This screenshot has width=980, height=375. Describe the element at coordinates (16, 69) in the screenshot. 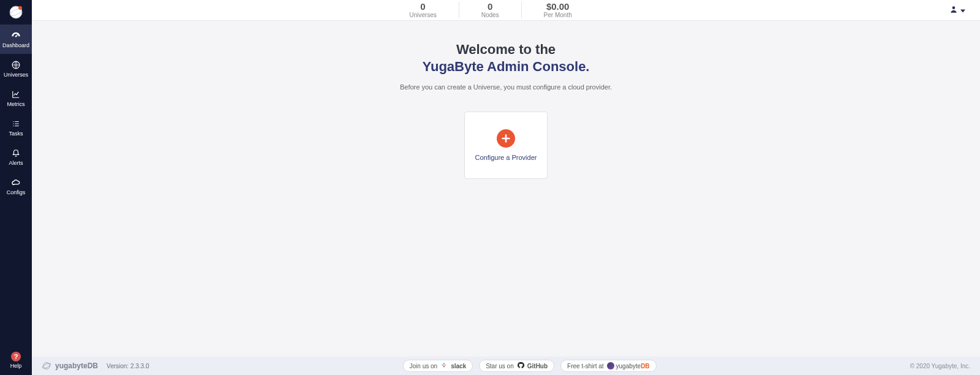

I see `sidebar-item-universes: Universes` at that location.